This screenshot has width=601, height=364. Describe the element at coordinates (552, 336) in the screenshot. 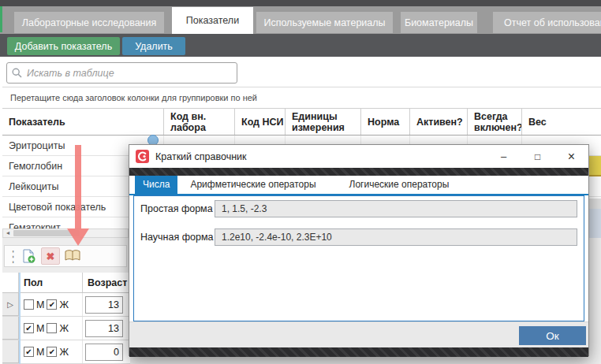

I see `ok-button: Ок` at that location.